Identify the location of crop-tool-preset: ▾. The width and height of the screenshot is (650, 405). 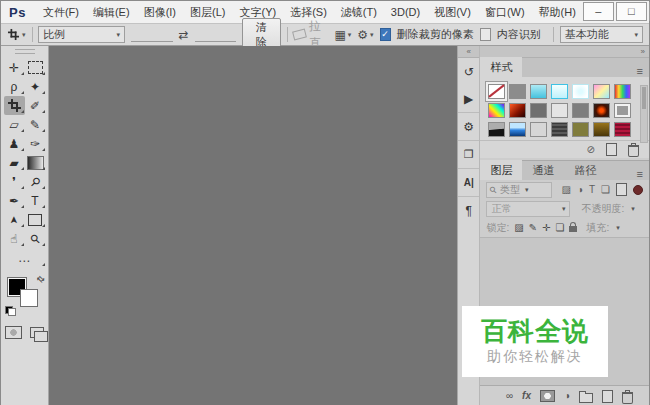
(16, 34).